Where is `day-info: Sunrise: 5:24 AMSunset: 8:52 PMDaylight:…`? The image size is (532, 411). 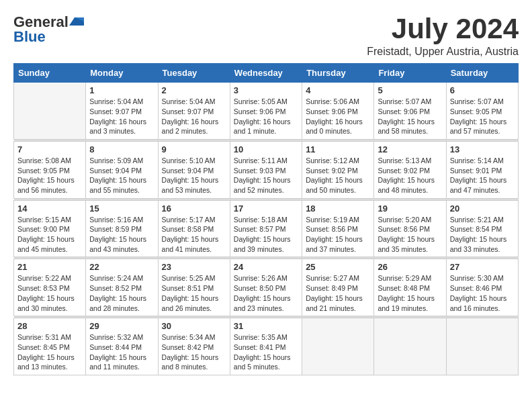
day-info: Sunrise: 5:24 AMSunset: 8:52 PMDaylight:… is located at coordinates (122, 293).